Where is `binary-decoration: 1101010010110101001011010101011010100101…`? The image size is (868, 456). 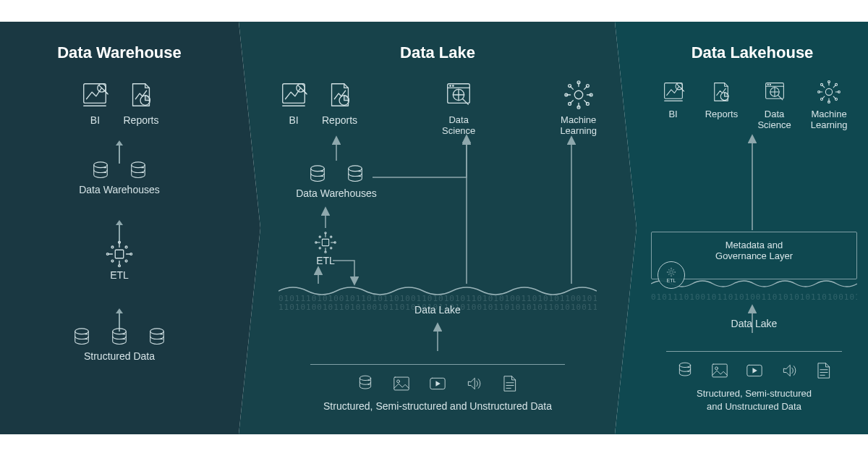 binary-decoration: 1101010010110101001011010101011010100101… is located at coordinates (438, 307).